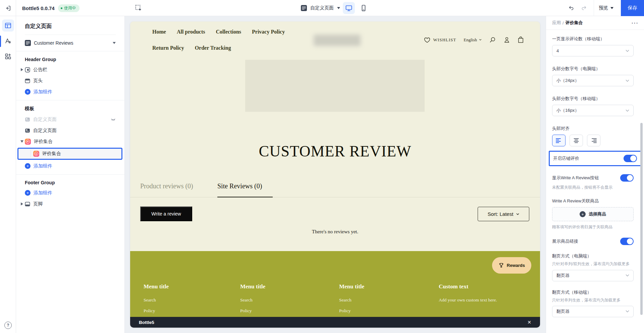 This screenshot has height=333, width=644. I want to click on theme-styles-tool-button, so click(8, 41).